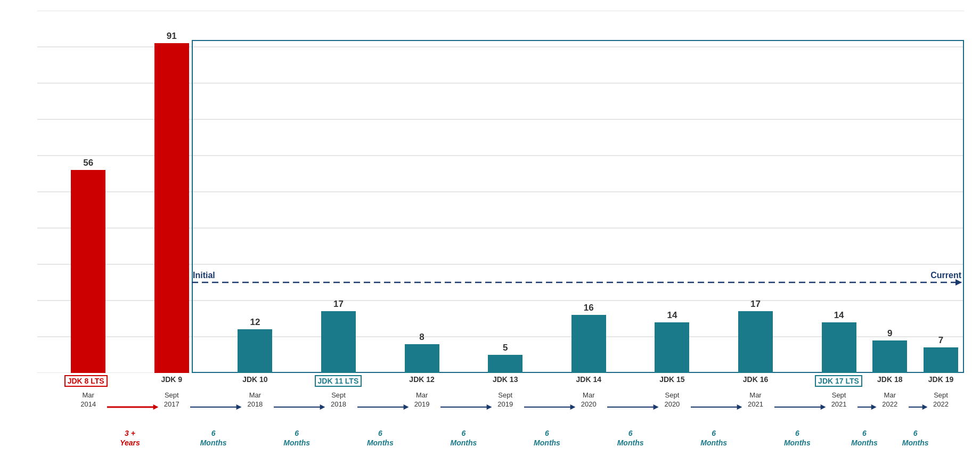 Image resolution: width=980 pixels, height=471 pixels. I want to click on bar-rect-jdk16, so click(755, 342).